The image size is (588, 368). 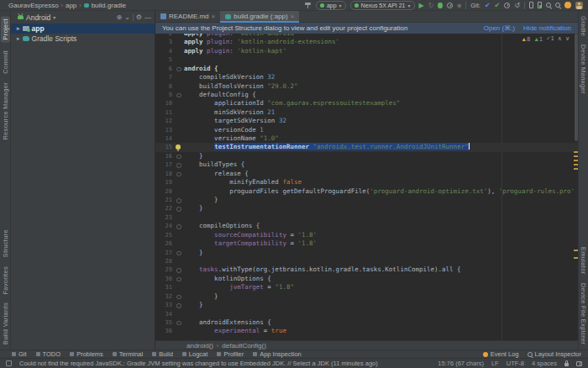 I want to click on line-number: 36, so click(x=164, y=331).